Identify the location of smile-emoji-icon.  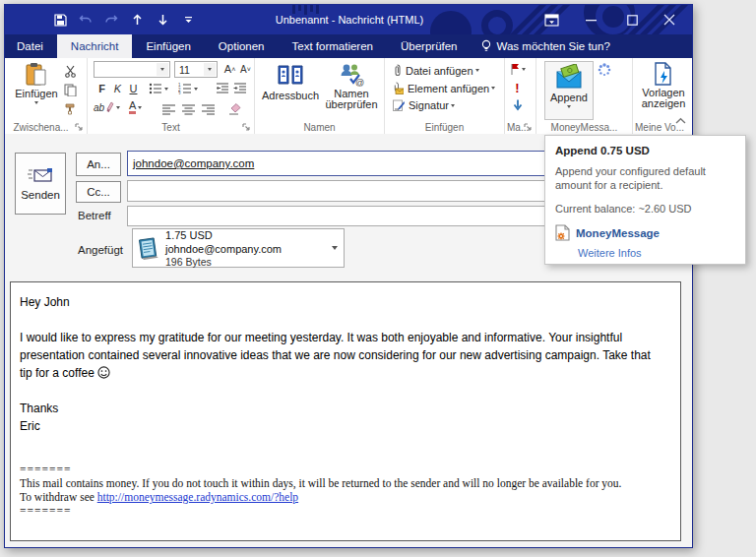
(104, 372).